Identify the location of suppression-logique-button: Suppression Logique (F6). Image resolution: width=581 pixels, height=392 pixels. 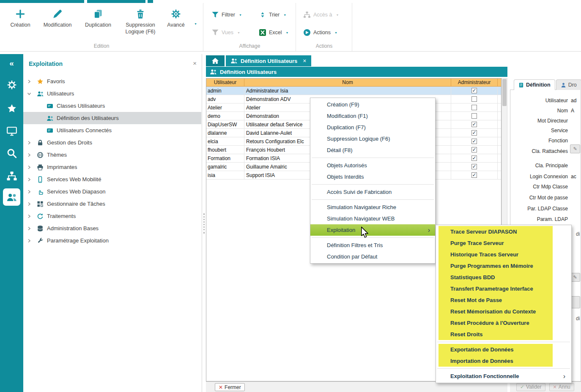
(140, 19).